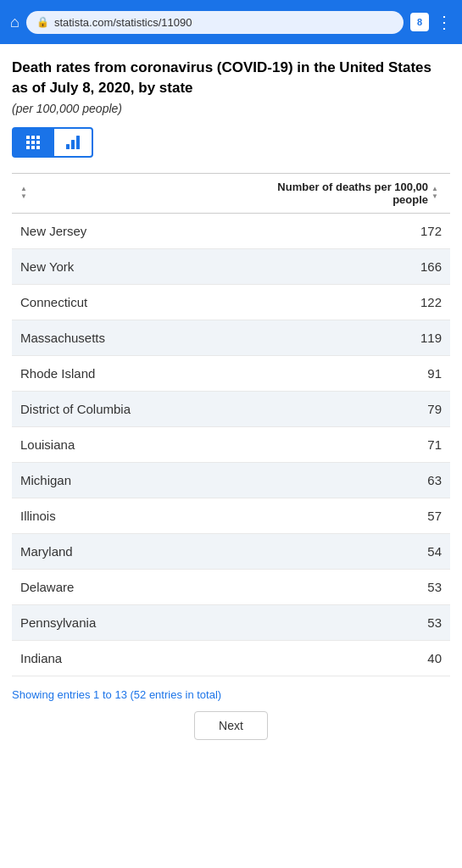  What do you see at coordinates (122, 193) in the screenshot?
I see `column-header-state: ▲ ▼` at bounding box center [122, 193].